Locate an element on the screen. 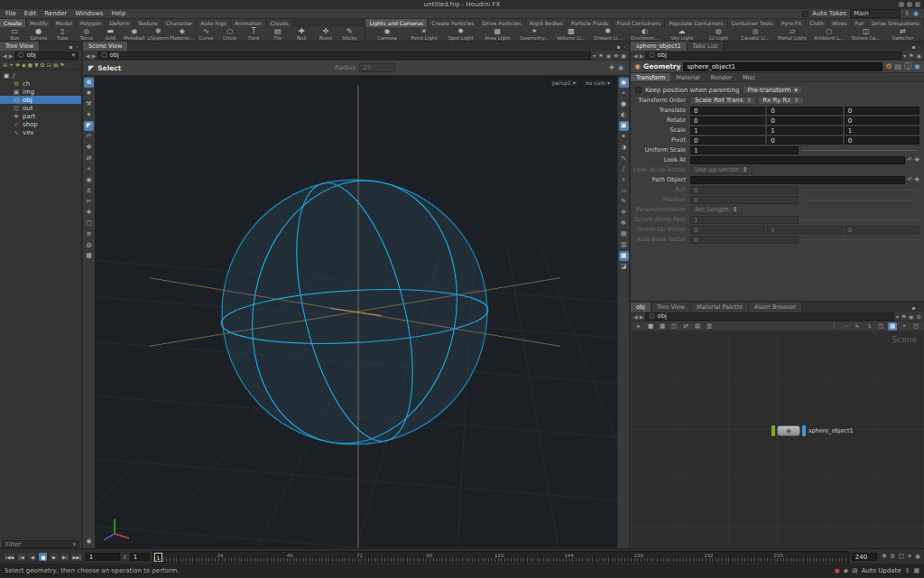 Image resolution: width=924 pixels, height=578 pixels. parameter-tab: Transform is located at coordinates (651, 78).